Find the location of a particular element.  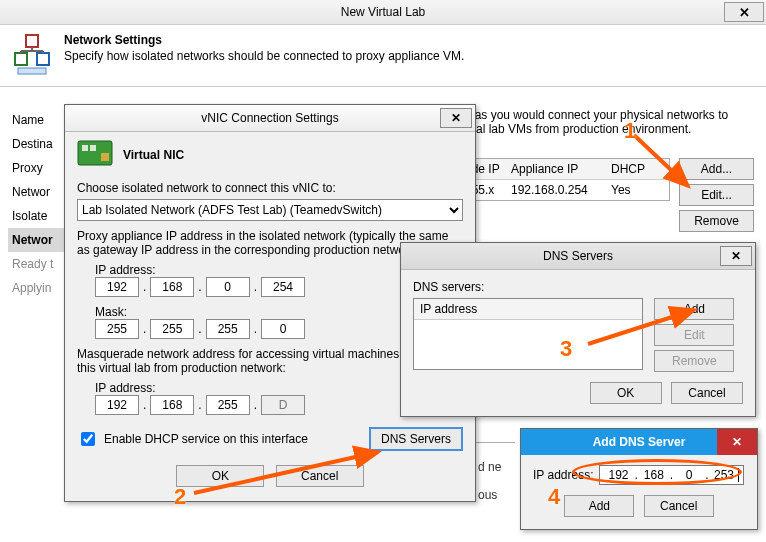

ip-address-label: IP address: is located at coordinates (136, 270).